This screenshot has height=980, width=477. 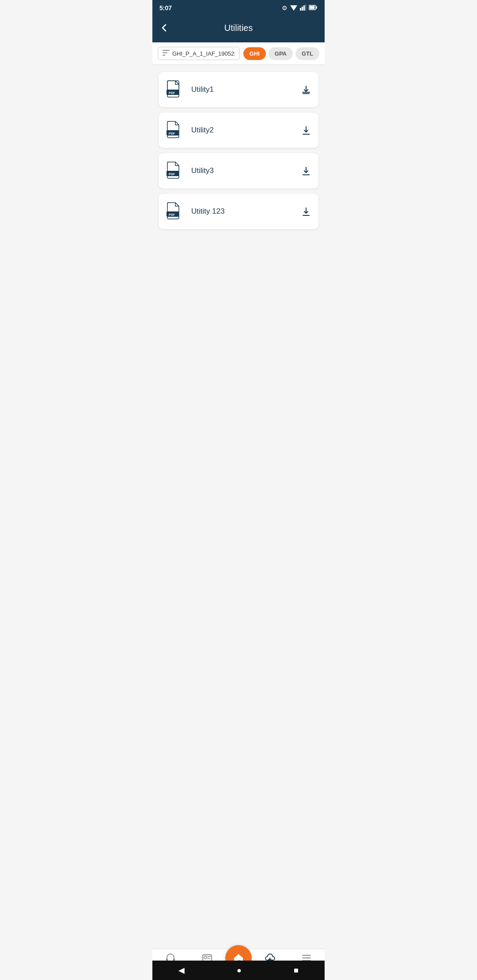 I want to click on settings-icon: ⚙, so click(x=284, y=8).